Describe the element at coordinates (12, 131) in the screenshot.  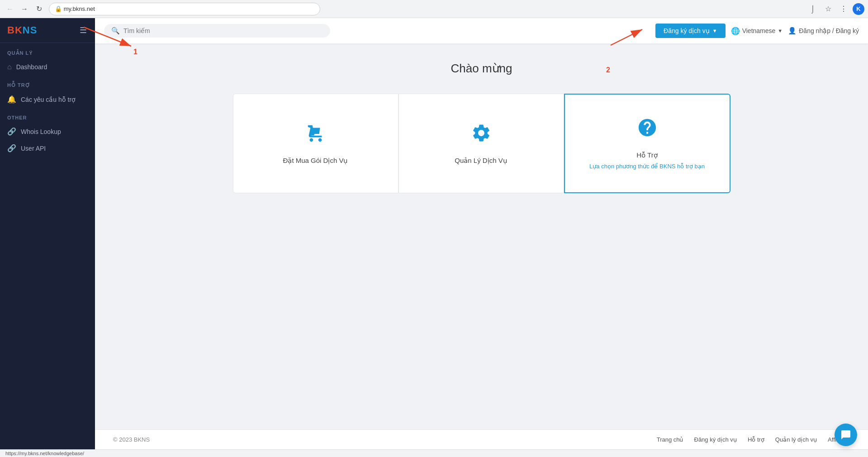
I see `link-icon-whois: 🔗` at that location.